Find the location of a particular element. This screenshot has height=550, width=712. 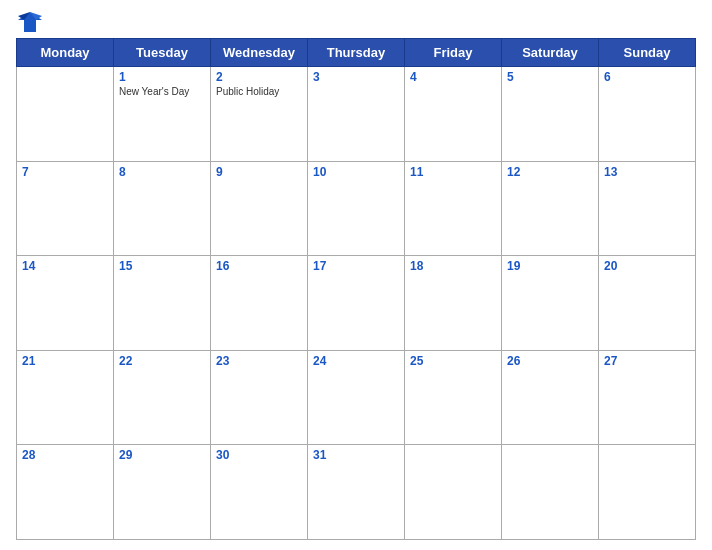

day-number: 10 is located at coordinates (356, 172).